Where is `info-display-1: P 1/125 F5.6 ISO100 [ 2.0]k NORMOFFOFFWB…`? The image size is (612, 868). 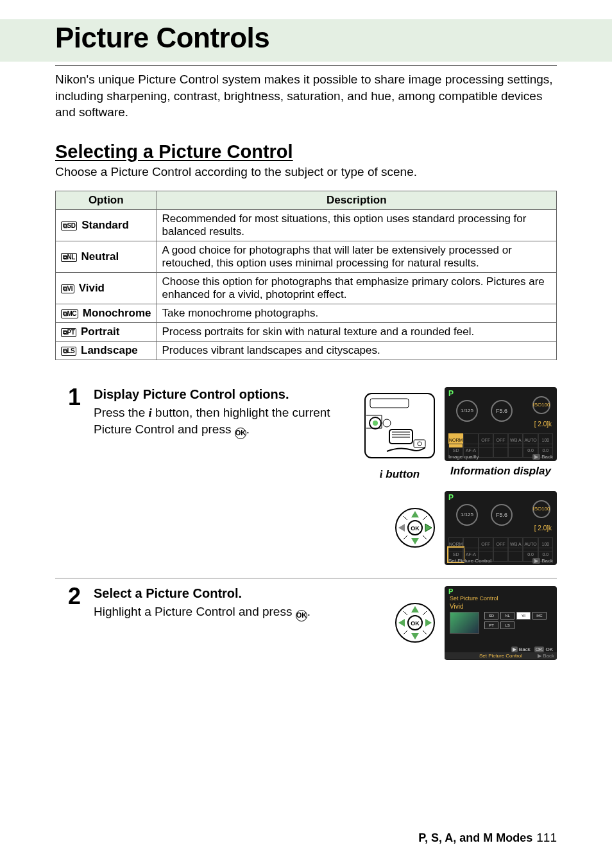 info-display-1: P 1/125 F5.6 ISO100 [ 2.0]k NORMOFFOFFWB… is located at coordinates (500, 424).